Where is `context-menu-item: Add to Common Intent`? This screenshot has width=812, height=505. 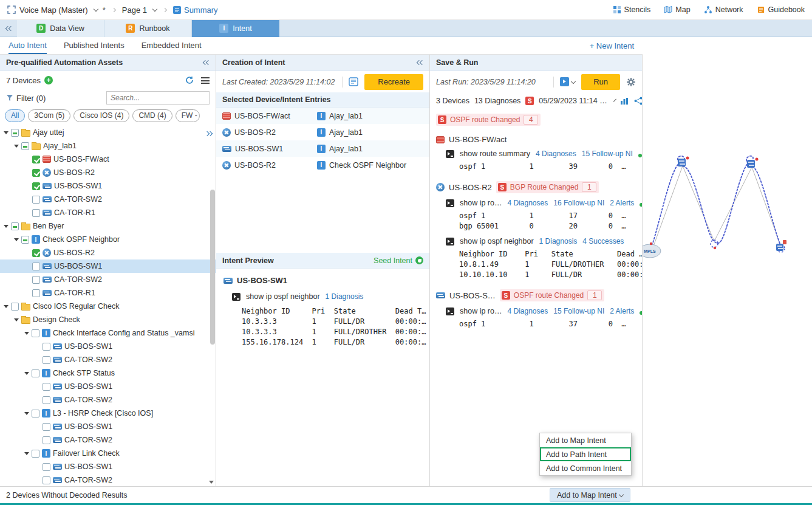 context-menu-item: Add to Common Intent is located at coordinates (585, 468).